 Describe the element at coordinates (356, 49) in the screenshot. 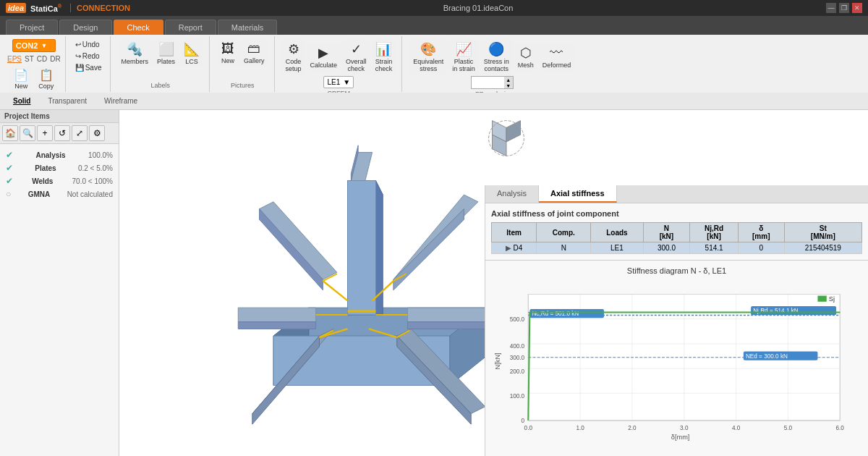

I see `overall-check-icon: ✓` at that location.